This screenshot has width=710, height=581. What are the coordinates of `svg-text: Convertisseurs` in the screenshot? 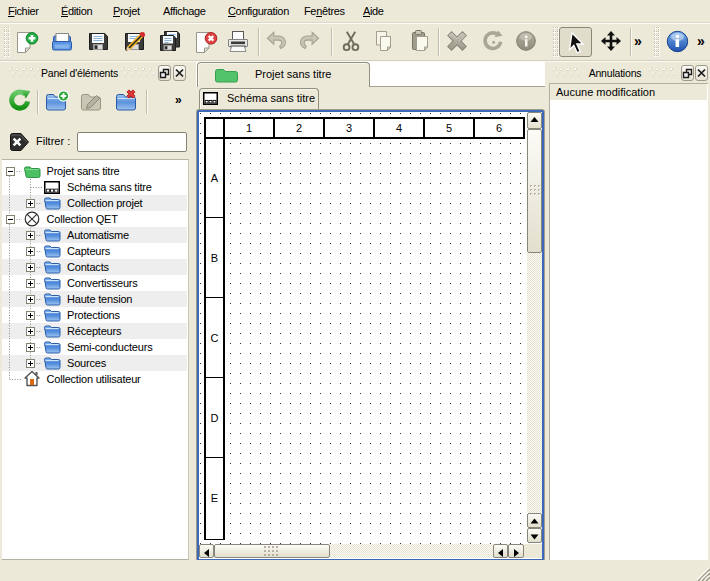 It's located at (102, 283).